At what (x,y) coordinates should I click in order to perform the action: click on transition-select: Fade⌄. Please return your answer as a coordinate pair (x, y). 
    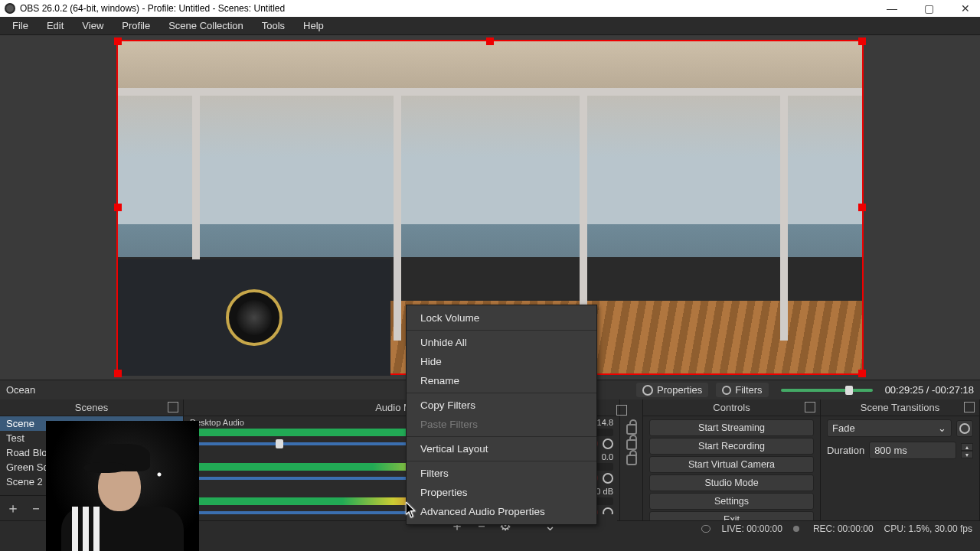
    Looking at the image, I should click on (890, 429).